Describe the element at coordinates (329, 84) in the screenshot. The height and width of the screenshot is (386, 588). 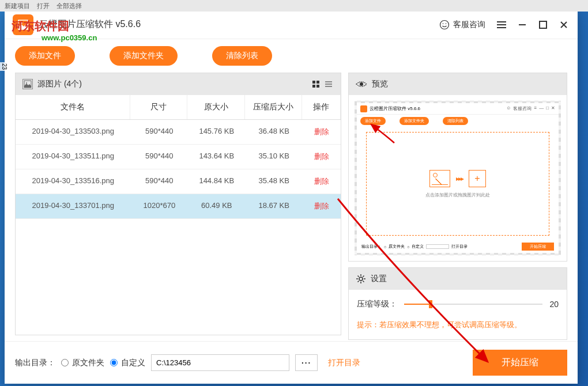
I see `list-icon` at that location.